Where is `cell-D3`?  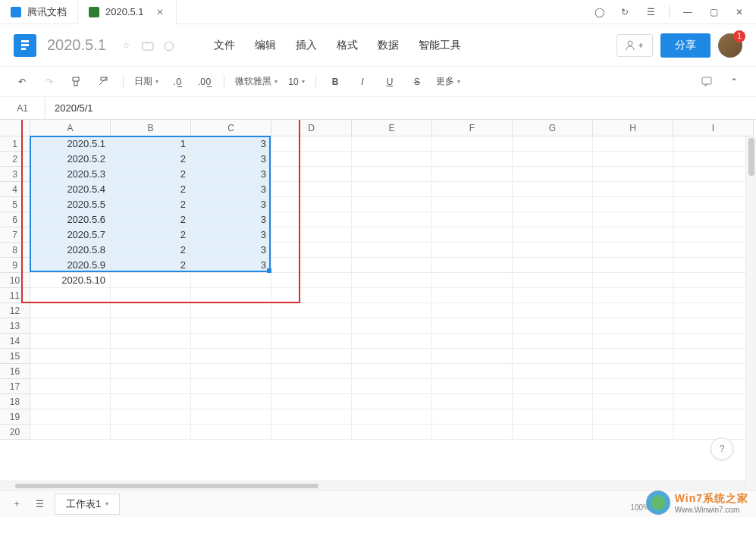
cell-D3 is located at coordinates (312, 174).